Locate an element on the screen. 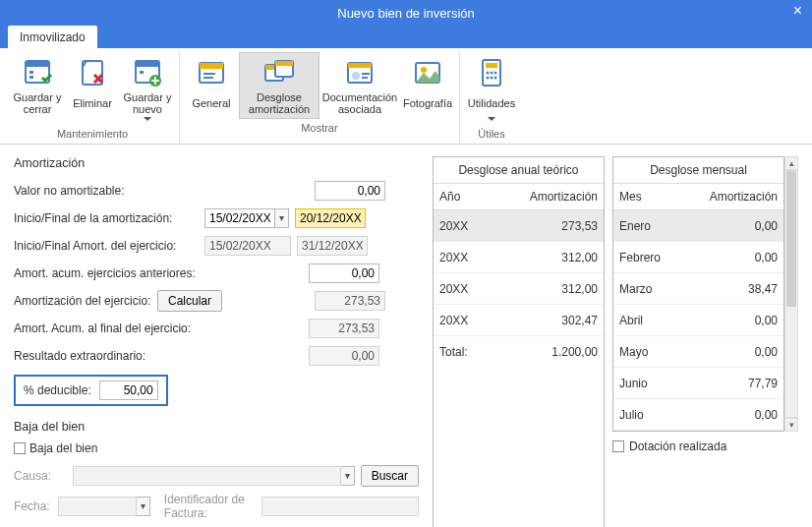  ribbon-group-mantenimiento: Guardar y cerrar Eliminar Guardar y nuev… is located at coordinates (92, 98).